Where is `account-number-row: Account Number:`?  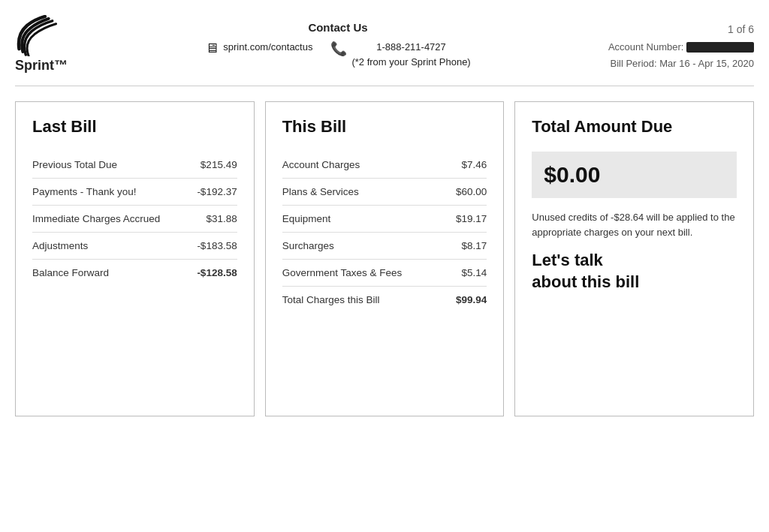 account-number-row: Account Number: is located at coordinates (681, 47).